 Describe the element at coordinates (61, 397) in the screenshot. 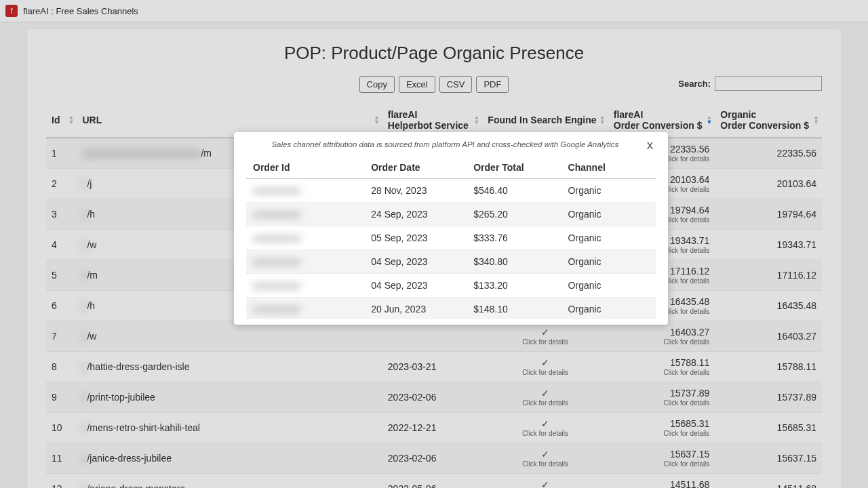

I see `cell-id: 9` at that location.